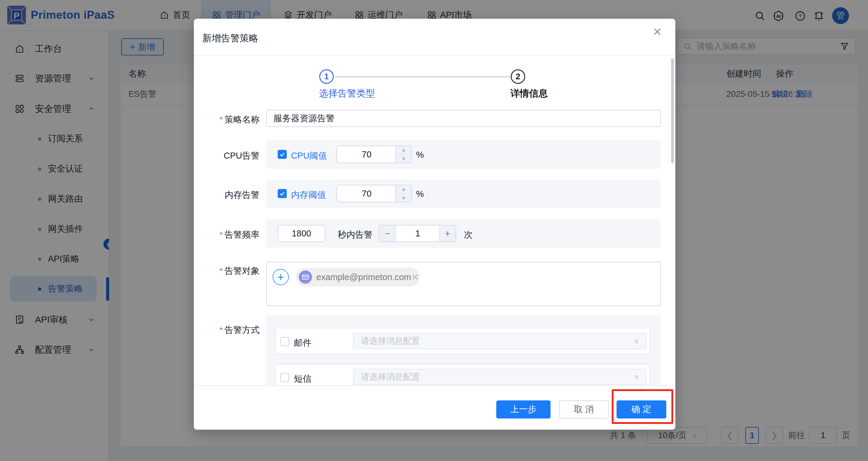  Describe the element at coordinates (500, 341) in the screenshot. I see `mail-config-select: 请选择消息配置 ∨` at that location.